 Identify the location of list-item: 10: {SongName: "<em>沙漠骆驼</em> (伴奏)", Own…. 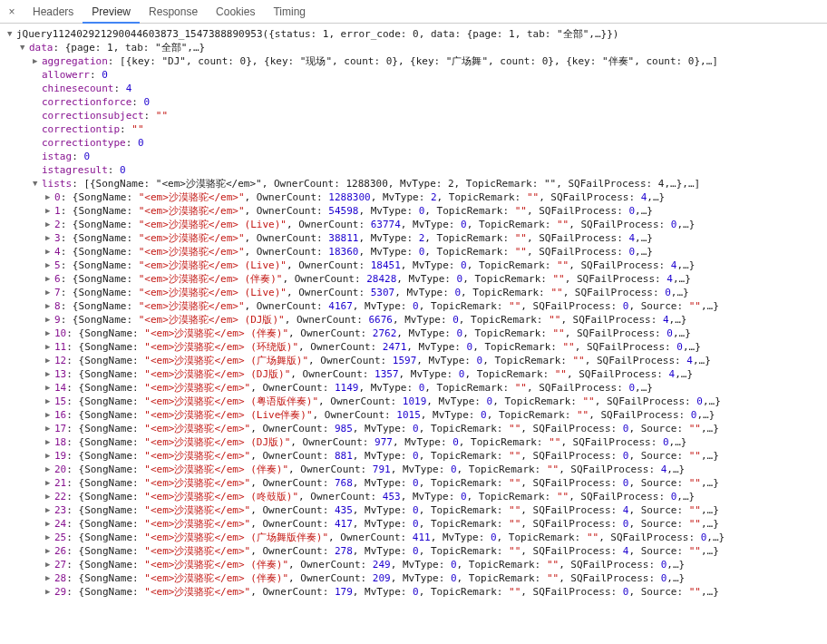
(417, 334).